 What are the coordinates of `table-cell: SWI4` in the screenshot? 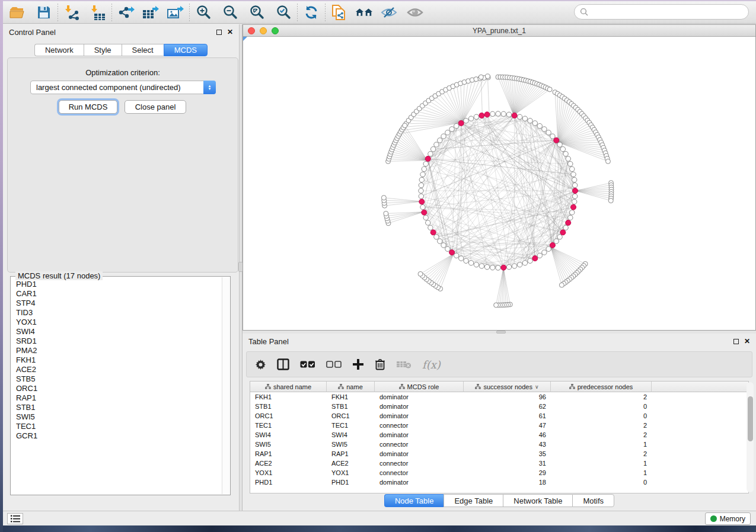 It's located at (351, 435).